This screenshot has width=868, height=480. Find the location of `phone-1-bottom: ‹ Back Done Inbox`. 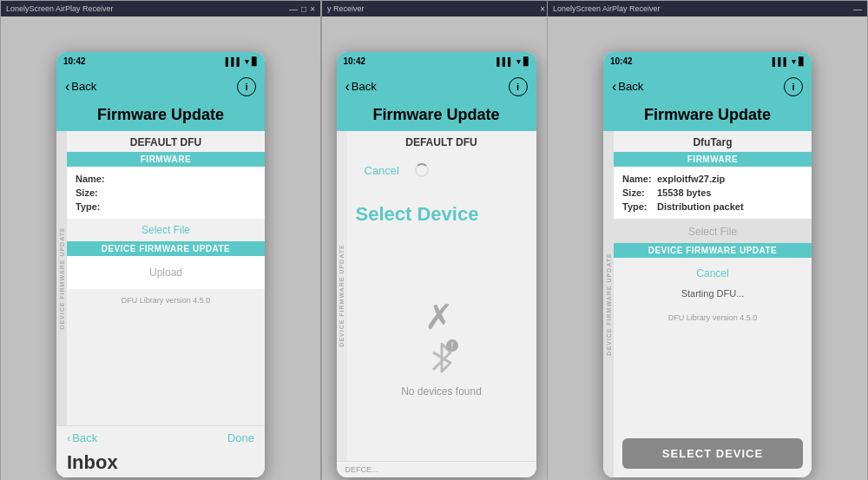

phone-1-bottom: ‹ Back Done Inbox is located at coordinates (161, 451).